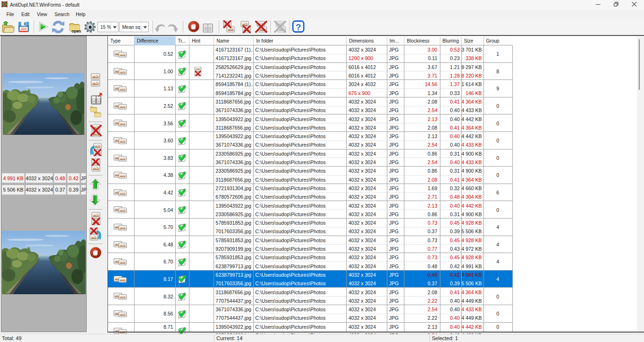 The height and width of the screenshot is (342, 644). Describe the element at coordinates (76, 31) in the screenshot. I see `svg-text: open` at that location.